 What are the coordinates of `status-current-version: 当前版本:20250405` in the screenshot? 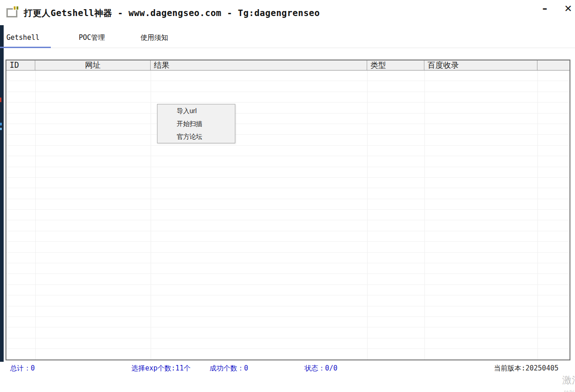 It's located at (526, 368).